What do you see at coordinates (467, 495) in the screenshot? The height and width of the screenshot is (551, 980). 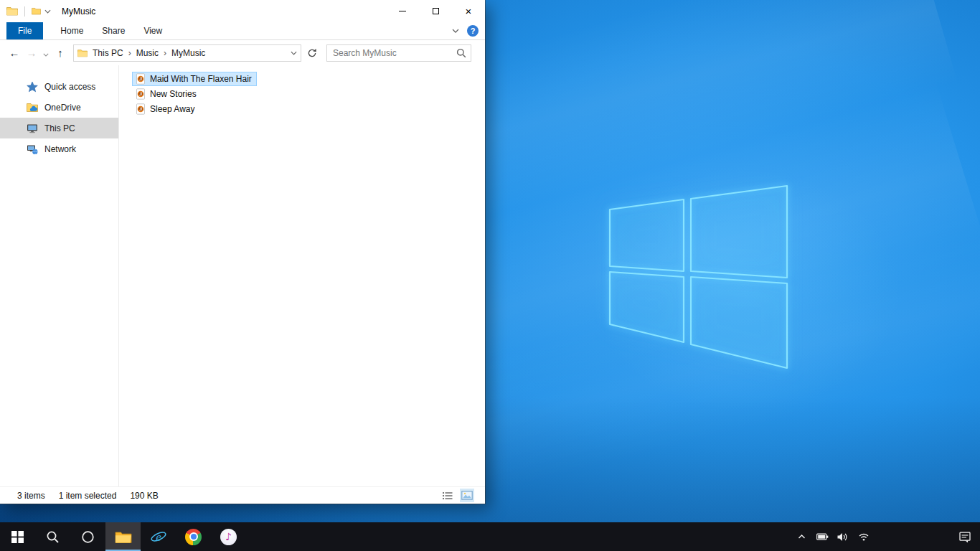 I see `thumbnail-view-icon` at bounding box center [467, 495].